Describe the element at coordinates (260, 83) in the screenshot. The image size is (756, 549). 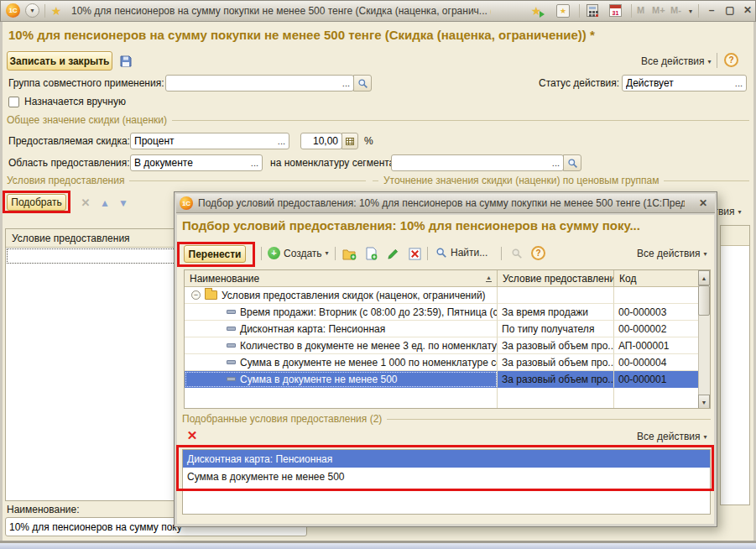
I see `shared-group-field: ...` at that location.